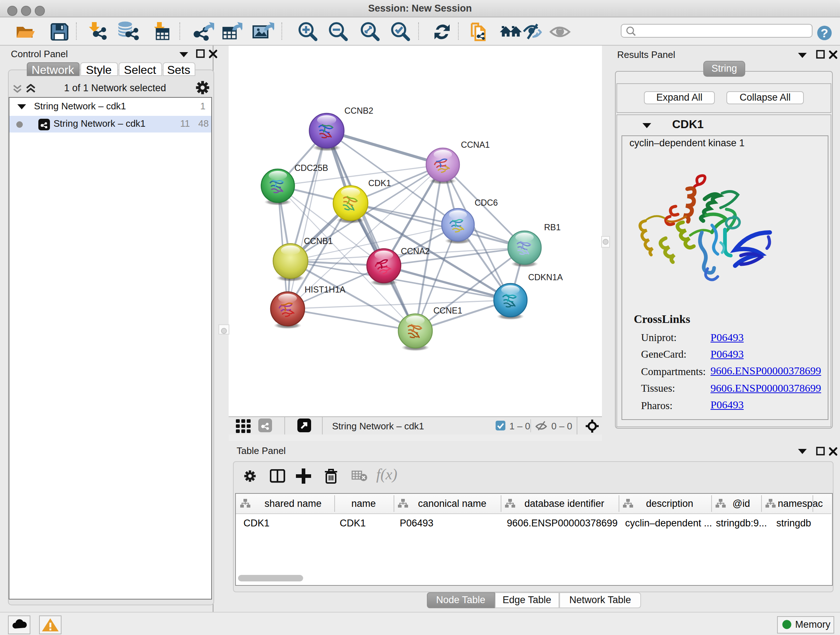  I want to click on svg-text: CCNB2, so click(359, 110).